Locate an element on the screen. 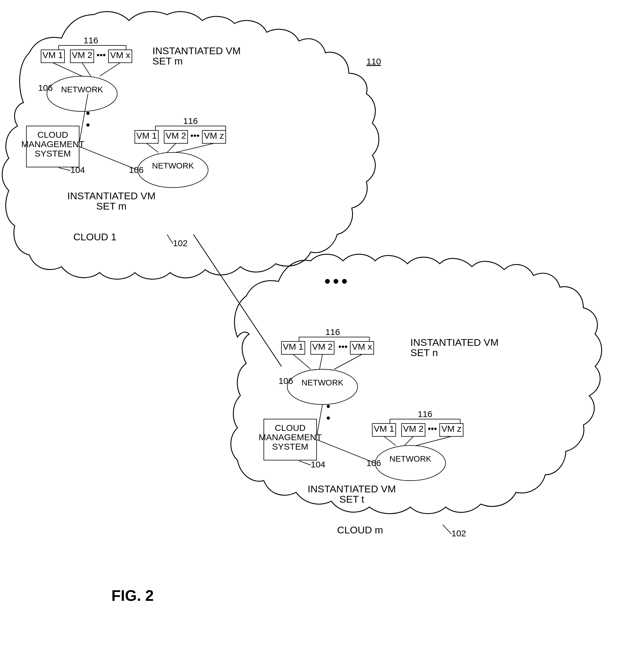 Image resolution: width=644 pixels, height=665 pixels. dots-bot-cm: ••• is located at coordinates (432, 429).